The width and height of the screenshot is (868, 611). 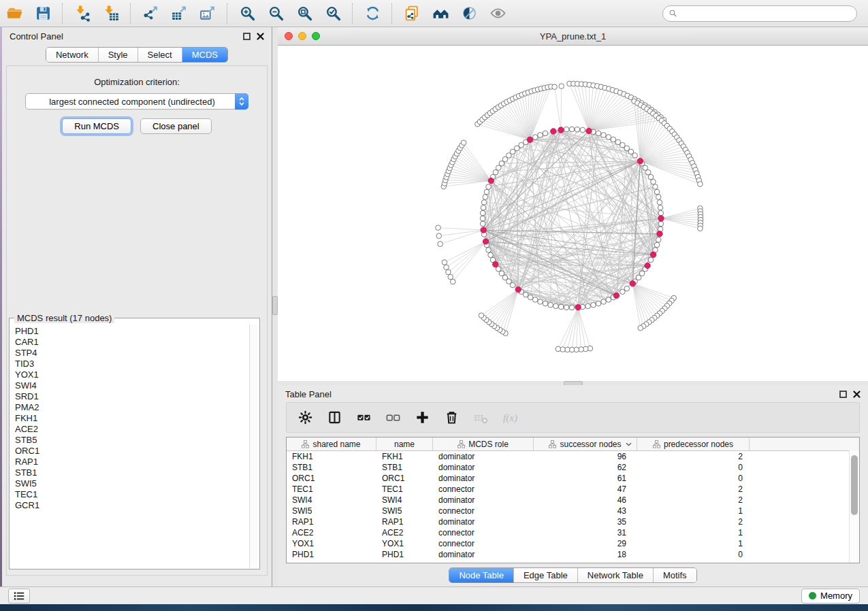 What do you see at coordinates (573, 533) in the screenshot?
I see `table-row: ACE2ACE2connector311` at bounding box center [573, 533].